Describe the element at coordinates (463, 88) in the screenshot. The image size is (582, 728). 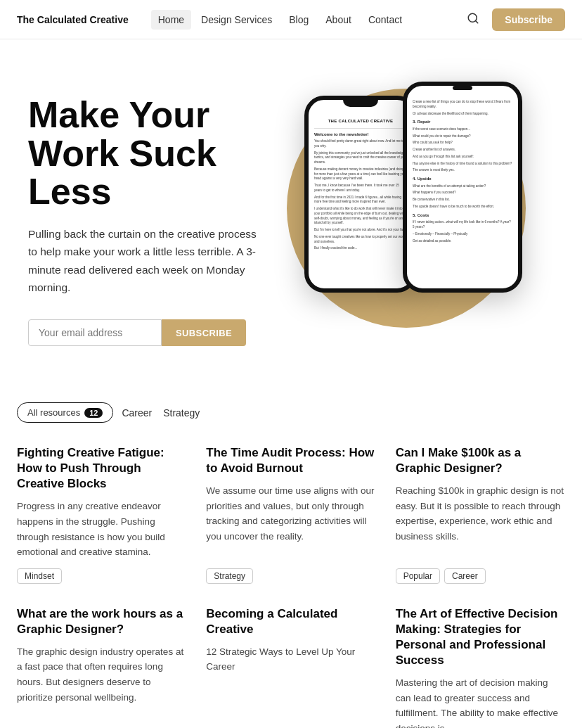
I see `phone-camera-right` at that location.